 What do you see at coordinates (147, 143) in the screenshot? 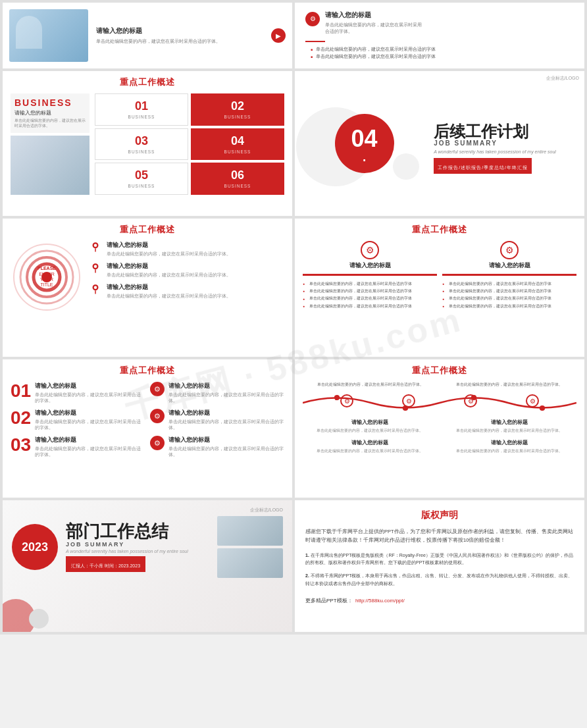
I see `slide-row2-col1: 重点工作概述 BUSINESS 请输入您的标题 单击此处编辑您要的内容，建议您在…` at bounding box center [147, 143].